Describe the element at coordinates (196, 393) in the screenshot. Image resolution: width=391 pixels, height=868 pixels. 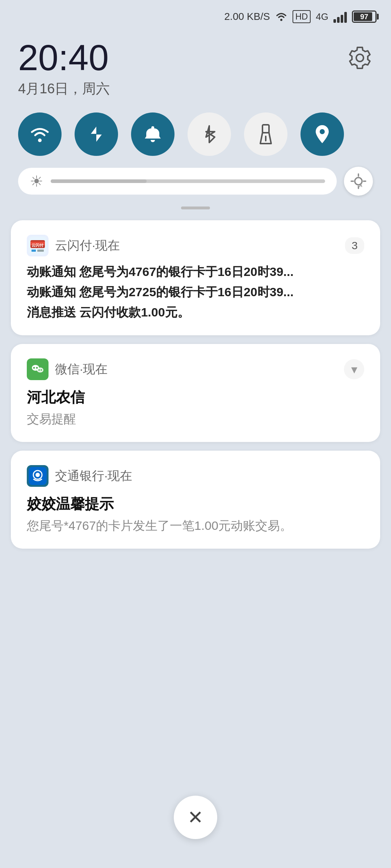
I see `notif-wechat: 微信·现在 ▾ 河北农信 交易提醒` at that location.